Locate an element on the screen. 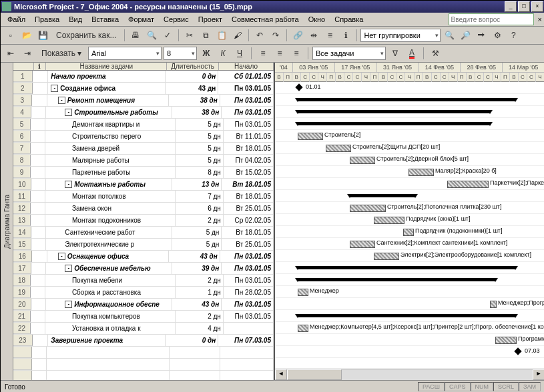  col-start: Начало is located at coordinates (246, 67).